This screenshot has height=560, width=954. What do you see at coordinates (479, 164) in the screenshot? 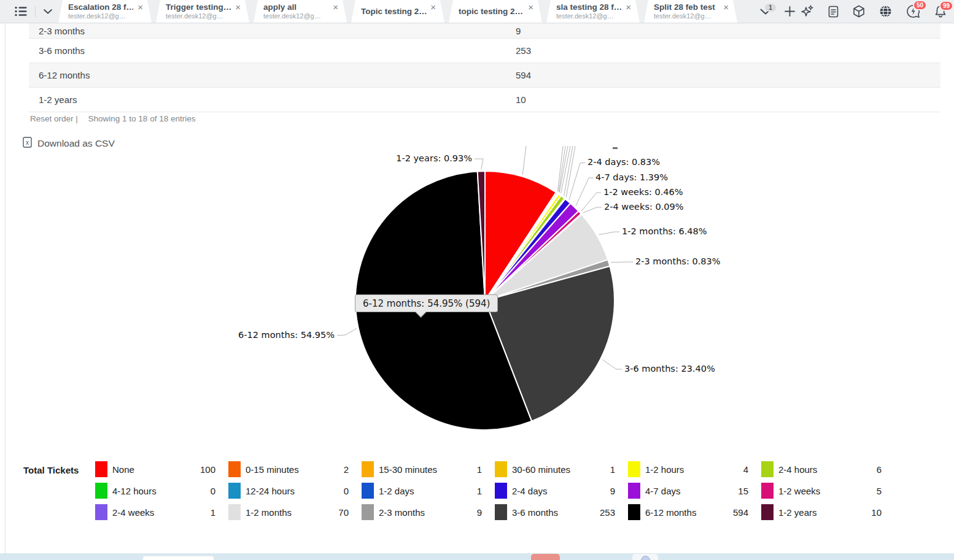
I see `callout-line-1-2-years` at bounding box center [479, 164].